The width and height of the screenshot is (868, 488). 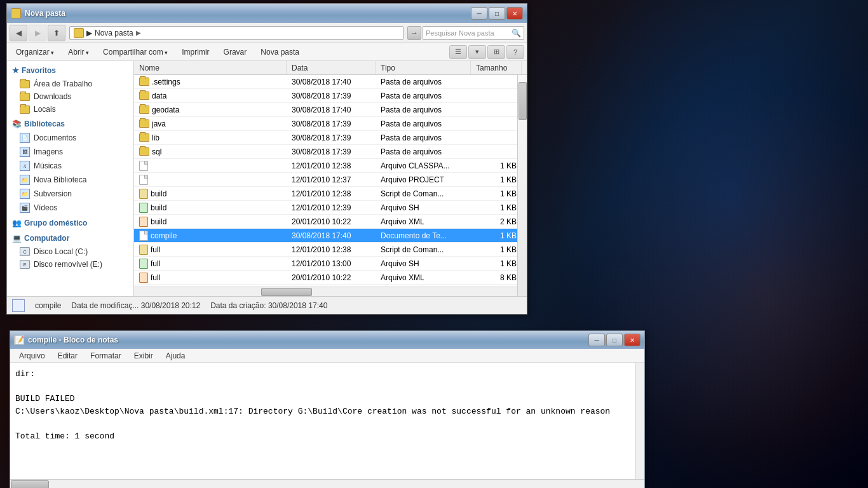 What do you see at coordinates (30, 484) in the screenshot?
I see `notepad-hscroll-thumb` at bounding box center [30, 484].